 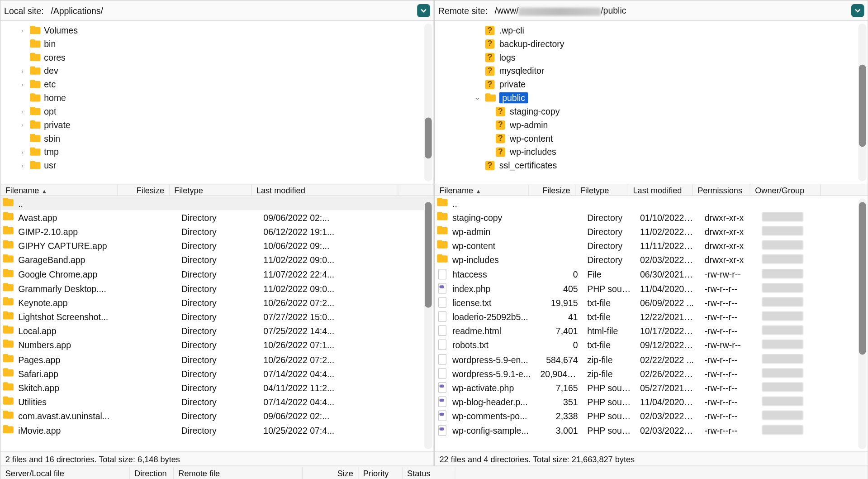 I want to click on local-path-dropdown, so click(x=423, y=11).